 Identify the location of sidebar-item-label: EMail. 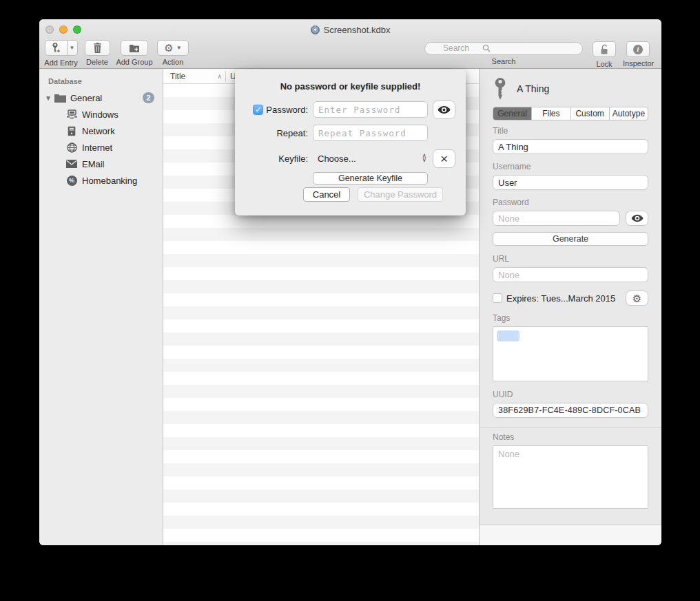
(94, 164).